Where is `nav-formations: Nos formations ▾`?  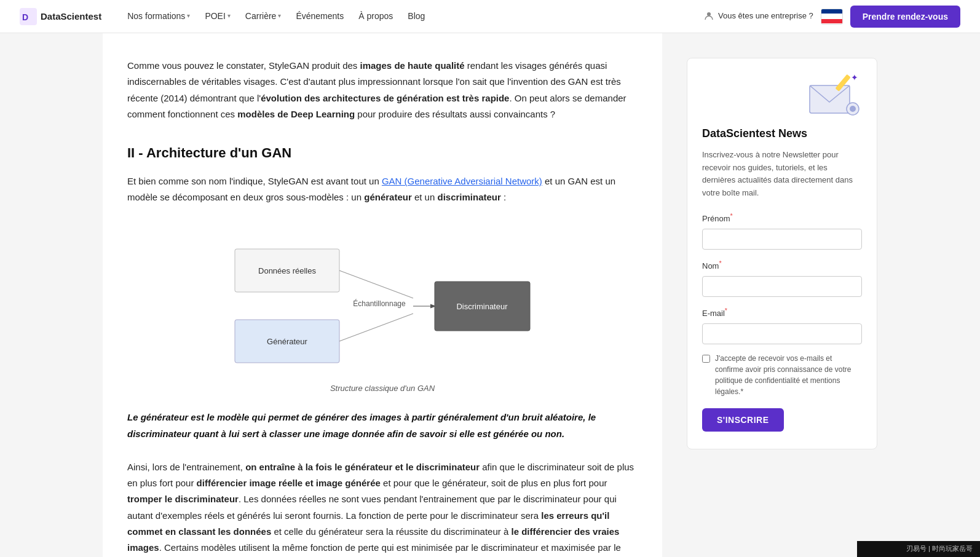
nav-formations: Nos formations ▾ is located at coordinates (159, 16).